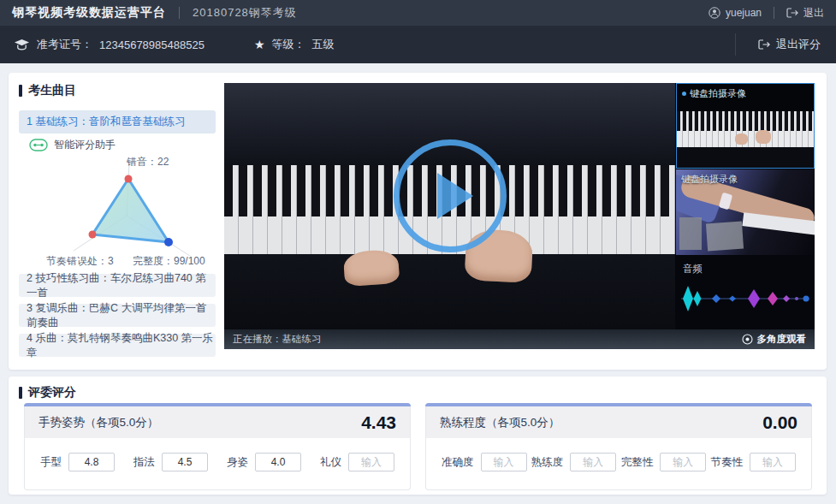 The width and height of the screenshot is (836, 504). What do you see at coordinates (748, 339) in the screenshot?
I see `eye-icon` at bounding box center [748, 339].